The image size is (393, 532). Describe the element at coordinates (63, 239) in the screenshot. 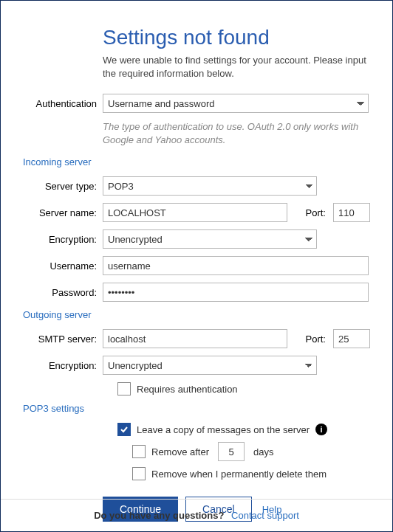

I see `incoming-encryption-label: Encryption:` at that location.